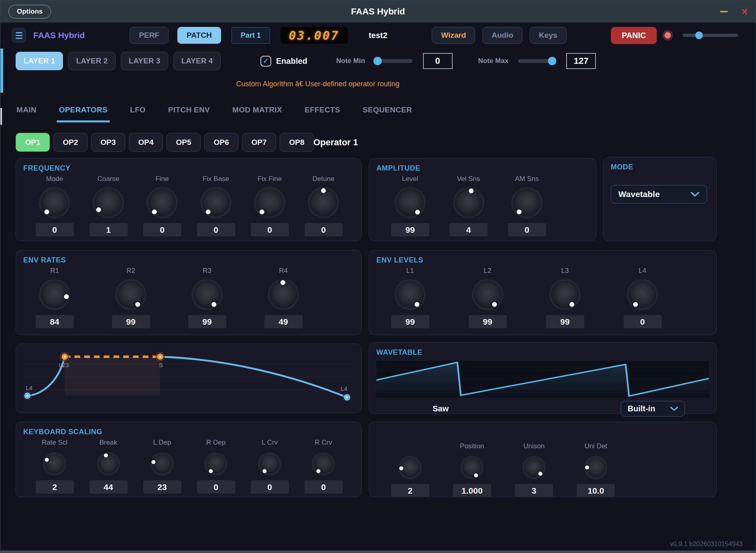  Describe the element at coordinates (323, 110) in the screenshot. I see `tab-effects: EFFECTS` at that location.